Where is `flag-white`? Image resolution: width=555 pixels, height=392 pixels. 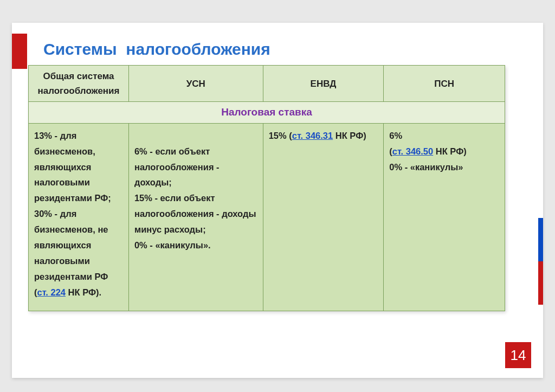 flag-white is located at coordinates (541, 196).